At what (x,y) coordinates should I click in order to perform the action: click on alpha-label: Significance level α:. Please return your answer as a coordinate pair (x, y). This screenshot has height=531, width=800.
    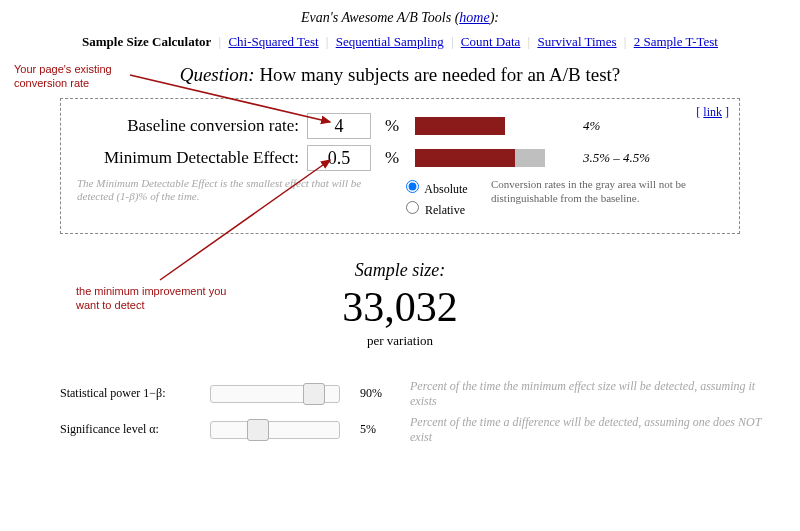
    Looking at the image, I should click on (135, 430).